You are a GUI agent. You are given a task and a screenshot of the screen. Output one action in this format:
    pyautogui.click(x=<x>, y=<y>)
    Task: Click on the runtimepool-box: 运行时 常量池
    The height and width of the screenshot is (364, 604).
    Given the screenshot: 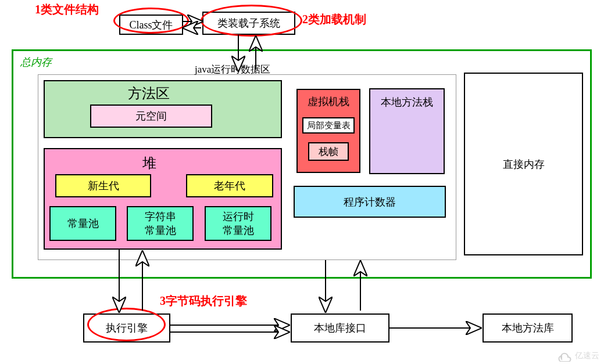 What is the action you would take?
    pyautogui.click(x=238, y=224)
    